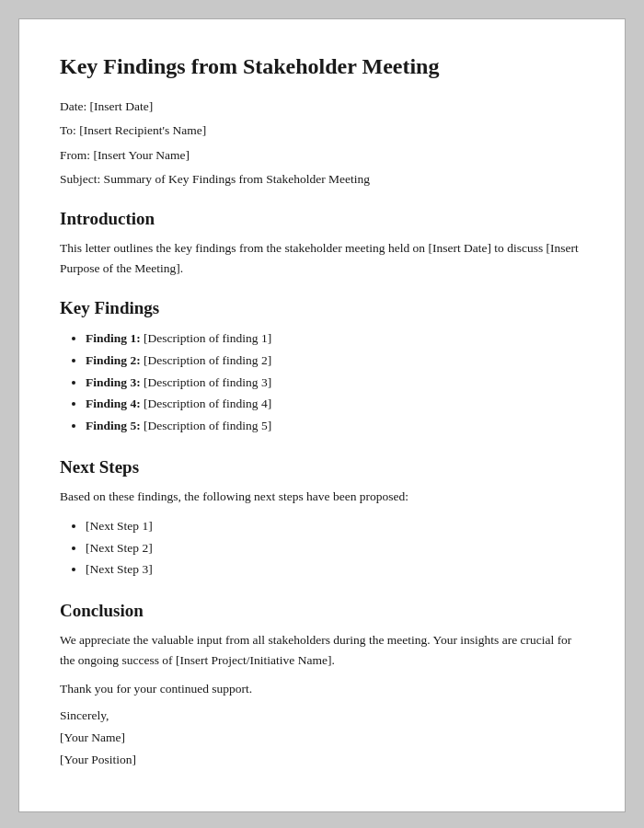  Describe the element at coordinates (322, 131) in the screenshot. I see `meta-to: To: [Insert Recipient's Name]` at that location.